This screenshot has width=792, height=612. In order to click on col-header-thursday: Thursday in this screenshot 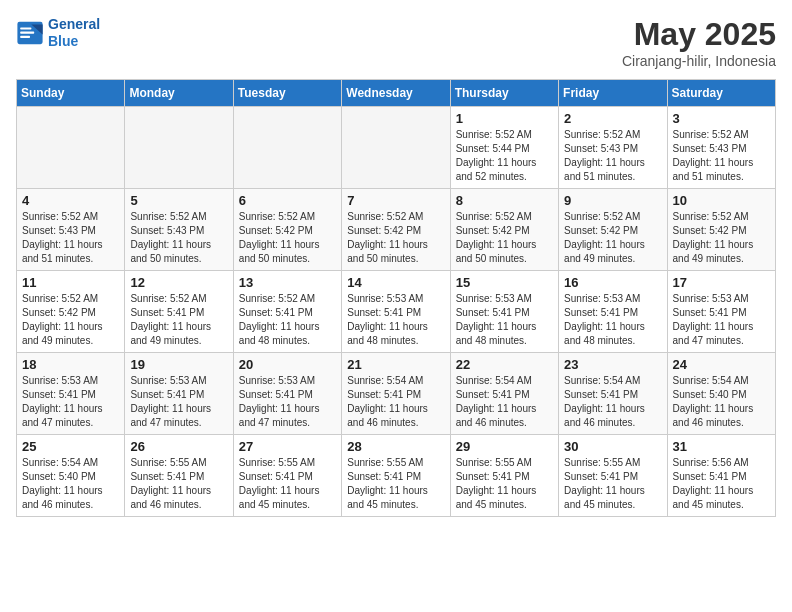, I will do `click(504, 94)`.